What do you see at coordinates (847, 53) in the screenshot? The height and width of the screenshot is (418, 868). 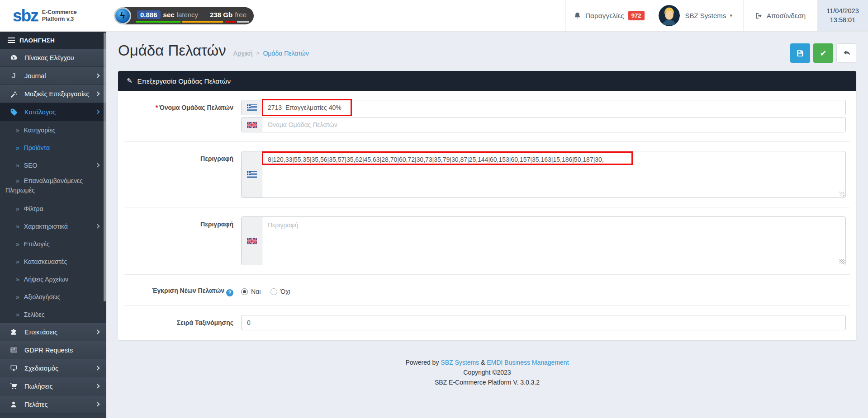 I see `undo-arrow-icon` at bounding box center [847, 53].